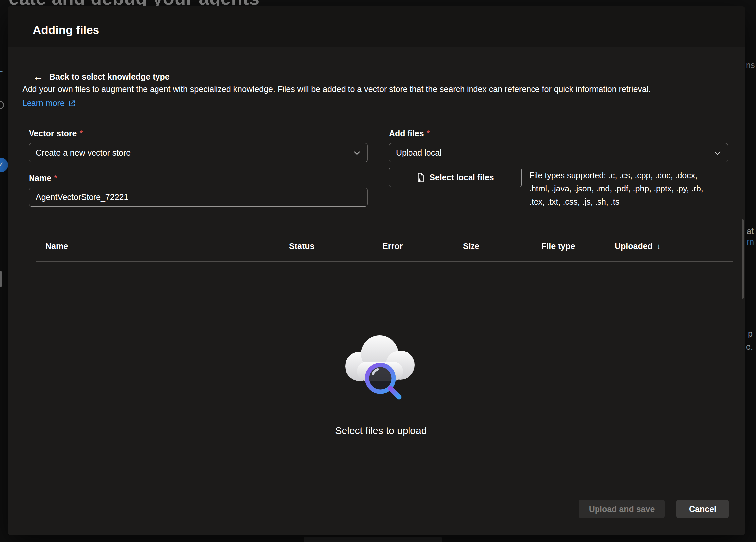 The width and height of the screenshot is (756, 542). I want to click on cloud-search-icon, so click(381, 368).